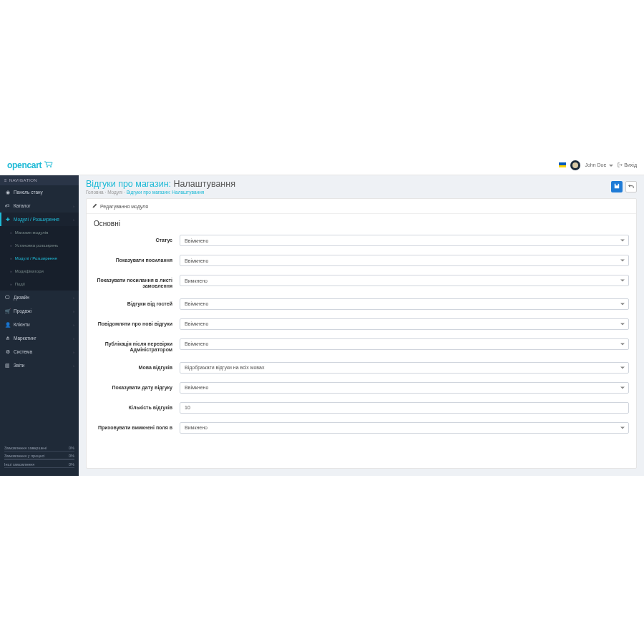  Describe the element at coordinates (114, 192) in the screenshot. I see `crumb-modules: Модулі` at that location.